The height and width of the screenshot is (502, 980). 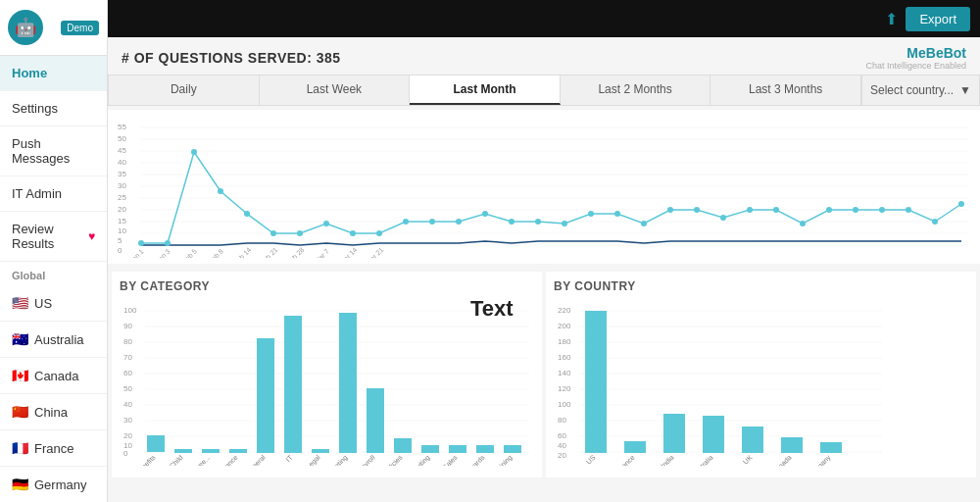 I want to click on flag-germany: 🇩🇪, so click(x=20, y=484).